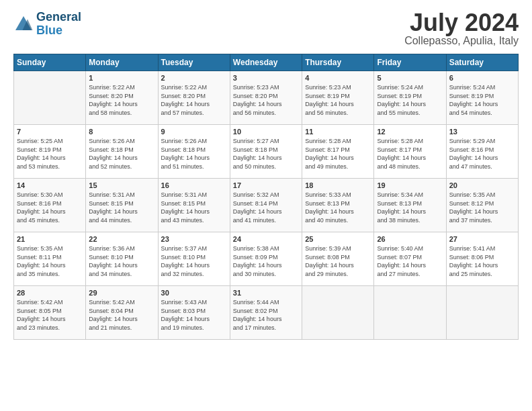  I want to click on day-info: Sunrise: 5:22 AM Sunset: 8:20 PM Dayligh…, so click(122, 100).